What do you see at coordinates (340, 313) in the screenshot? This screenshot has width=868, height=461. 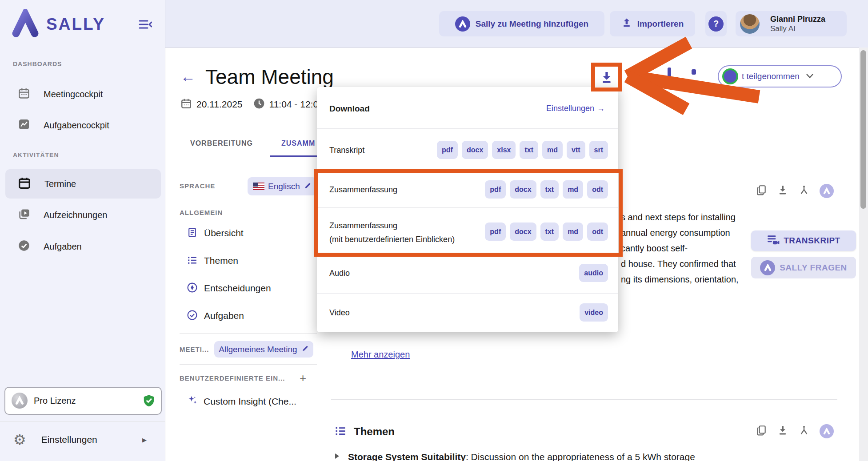 I see `menu-row-label: Video` at bounding box center [340, 313].